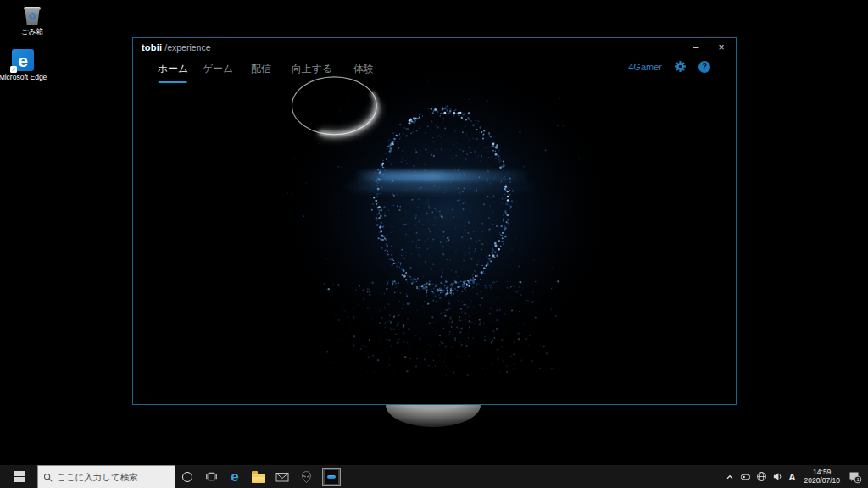 The height and width of the screenshot is (488, 868). What do you see at coordinates (23, 60) in the screenshot?
I see `edge-icon: e ↗` at bounding box center [23, 60].